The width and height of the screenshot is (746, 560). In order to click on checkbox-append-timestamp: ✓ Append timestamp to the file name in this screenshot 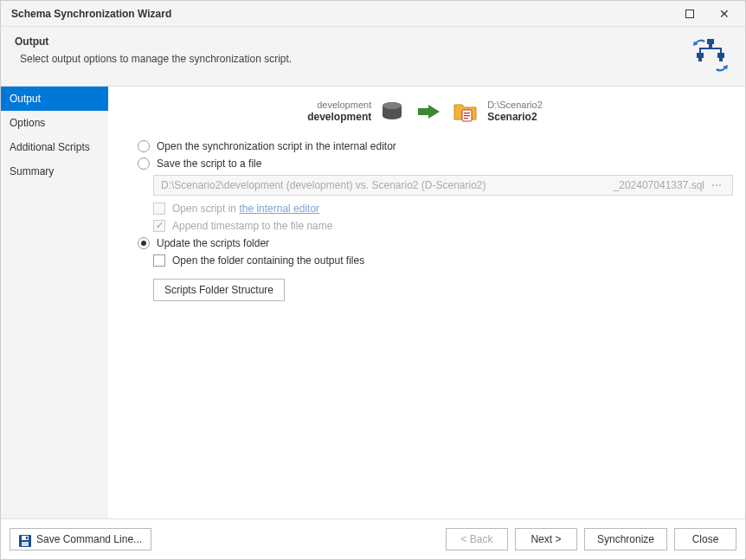, I will do `click(443, 226)`.